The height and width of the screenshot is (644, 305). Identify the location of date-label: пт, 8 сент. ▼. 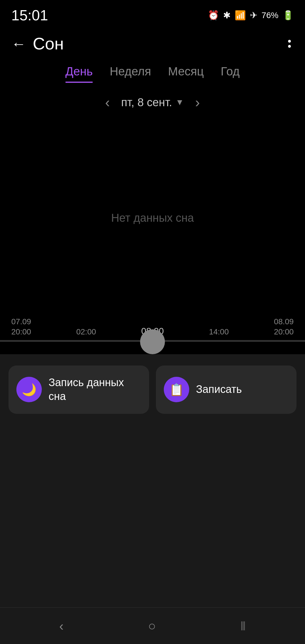
(152, 102).